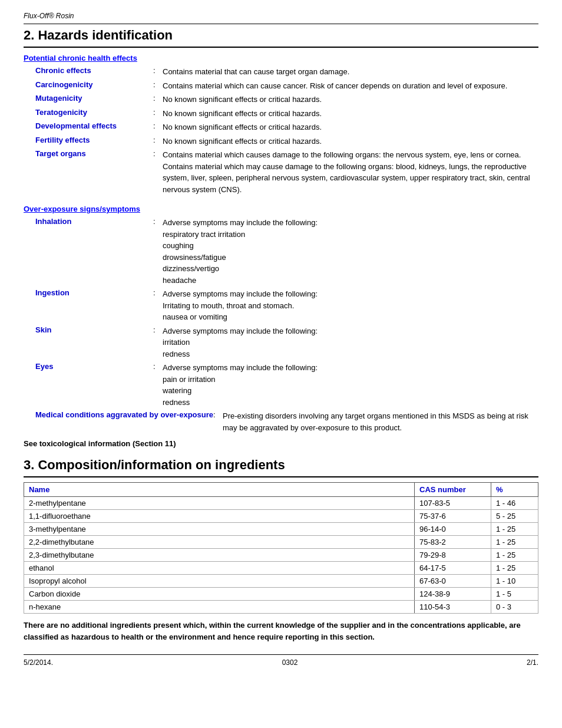  I want to click on ingredient-pct: 5 - 25, so click(515, 516).